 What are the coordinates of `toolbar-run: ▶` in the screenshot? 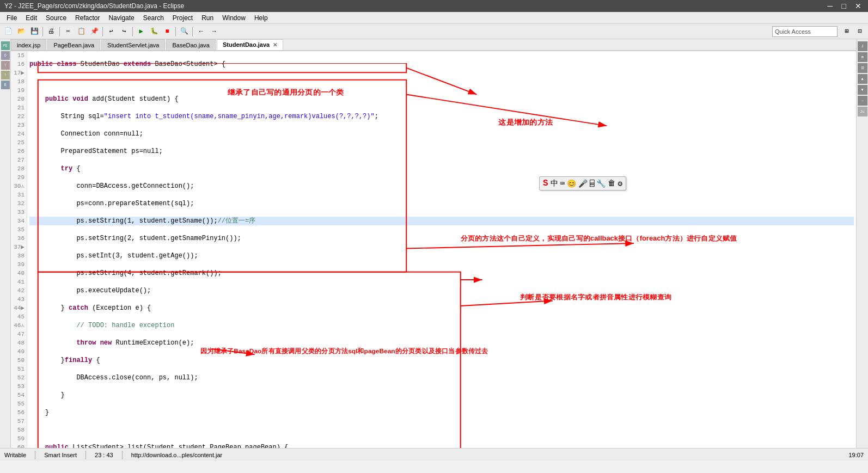 It's located at (141, 32).